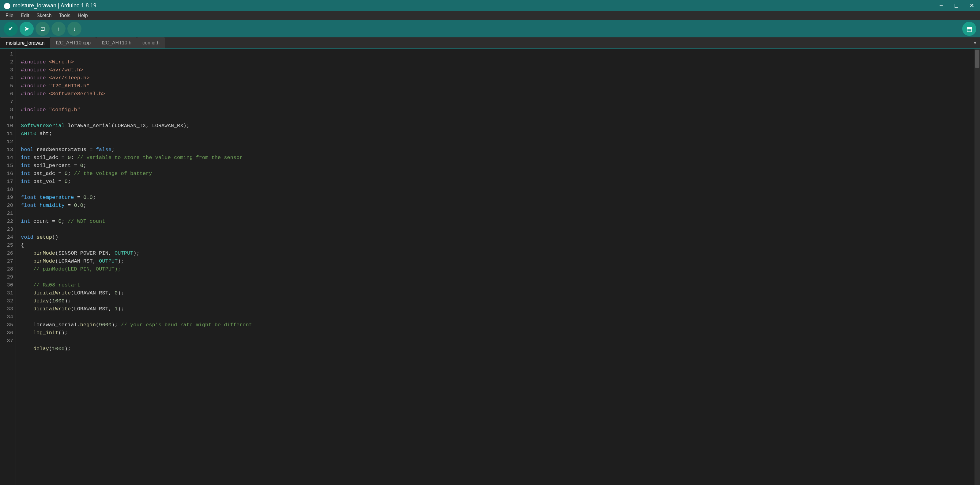 The image size is (980, 485). I want to click on code-line-3: #include <avr/sleep.h>, so click(55, 78).